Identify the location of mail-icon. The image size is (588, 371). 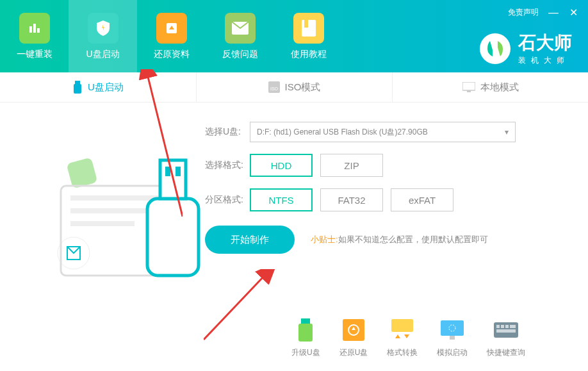
(240, 28).